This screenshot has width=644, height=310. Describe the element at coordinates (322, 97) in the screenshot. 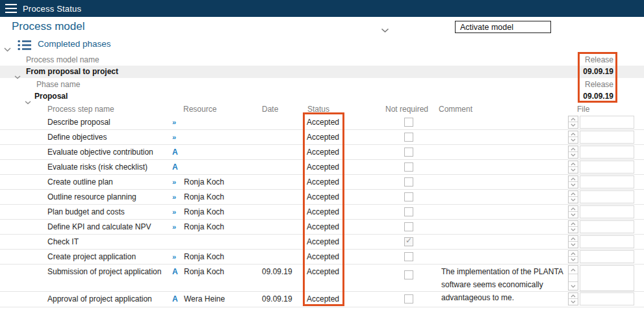

I see `phase-row: Proposal 09.09.19` at that location.